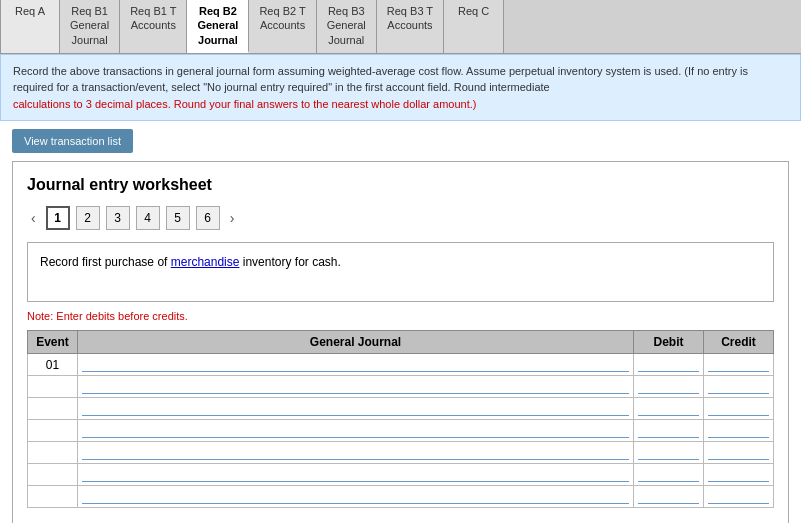 The image size is (801, 523). I want to click on tab-req-b3-t: Req B3 T Accounts, so click(410, 26).